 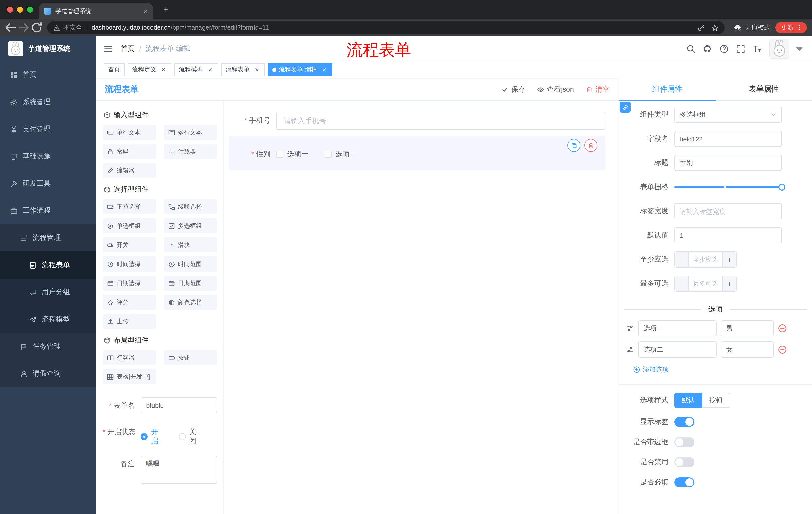 I want to click on style-button-button: 按钮, so click(x=716, y=400).